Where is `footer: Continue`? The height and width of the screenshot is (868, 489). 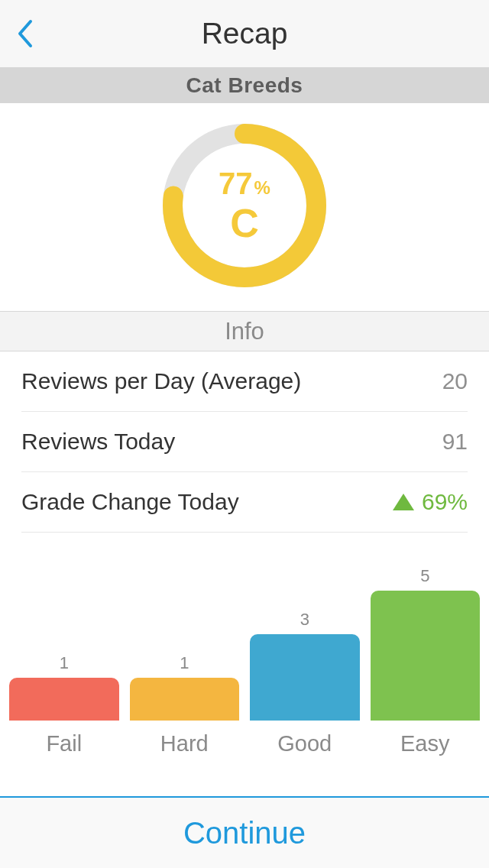 footer: Continue is located at coordinates (244, 832).